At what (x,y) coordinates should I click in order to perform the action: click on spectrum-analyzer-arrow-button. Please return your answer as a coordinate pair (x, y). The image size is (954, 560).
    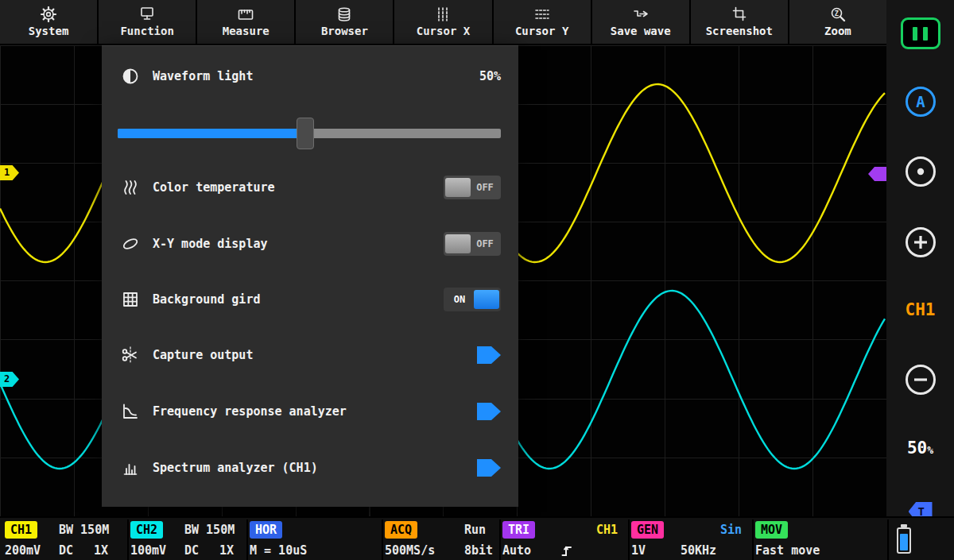
    Looking at the image, I should click on (489, 468).